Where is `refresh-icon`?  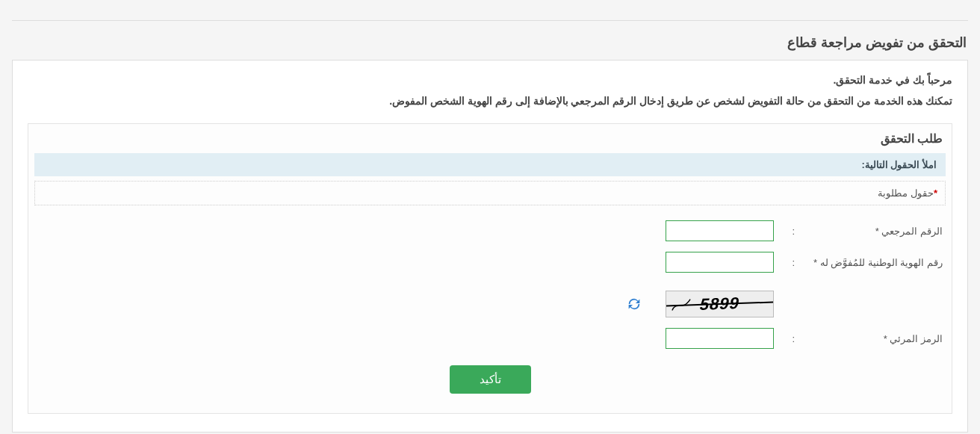
refresh-icon is located at coordinates (634, 304).